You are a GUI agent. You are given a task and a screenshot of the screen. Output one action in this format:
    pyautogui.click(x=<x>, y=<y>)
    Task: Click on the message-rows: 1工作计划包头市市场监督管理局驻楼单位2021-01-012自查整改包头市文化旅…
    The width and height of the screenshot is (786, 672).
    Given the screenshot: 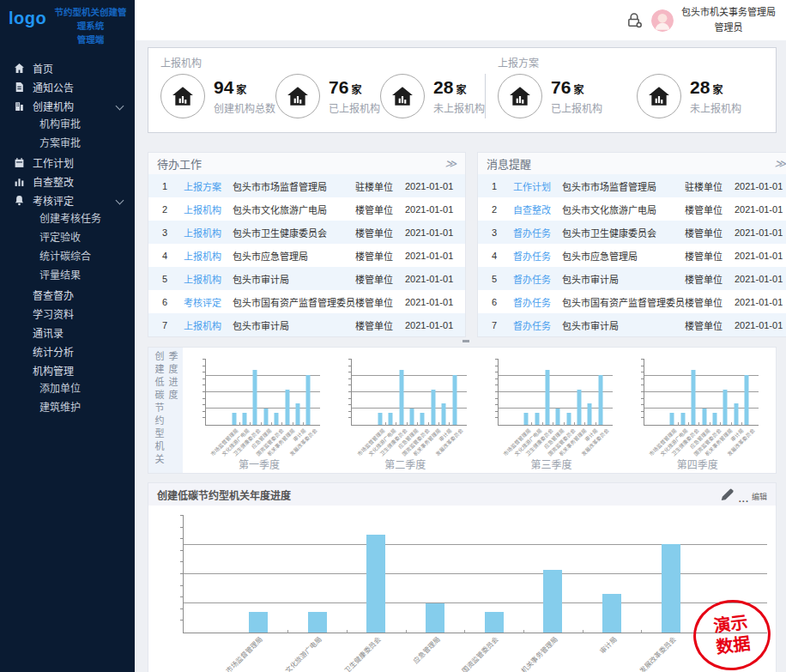 What is the action you would take?
    pyautogui.click(x=632, y=256)
    